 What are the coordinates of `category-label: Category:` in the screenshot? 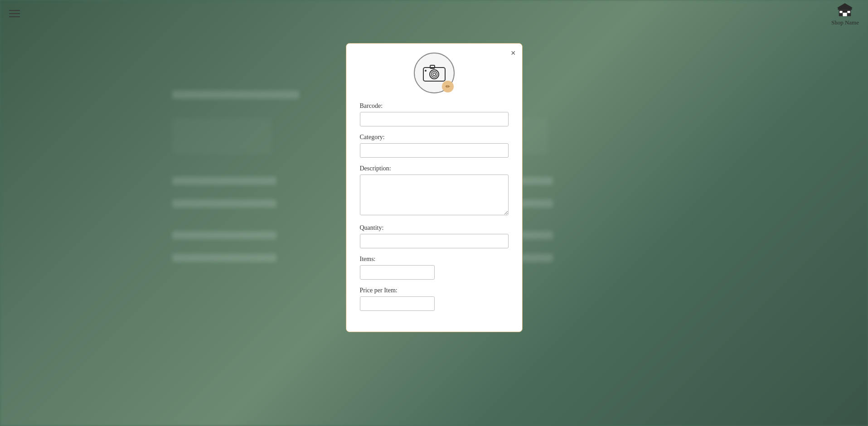 It's located at (434, 137).